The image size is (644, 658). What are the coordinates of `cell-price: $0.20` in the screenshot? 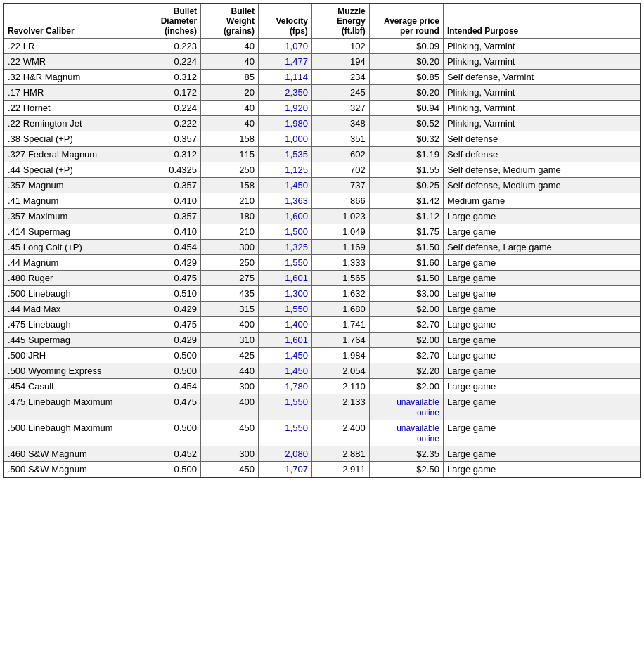 It's located at (406, 62).